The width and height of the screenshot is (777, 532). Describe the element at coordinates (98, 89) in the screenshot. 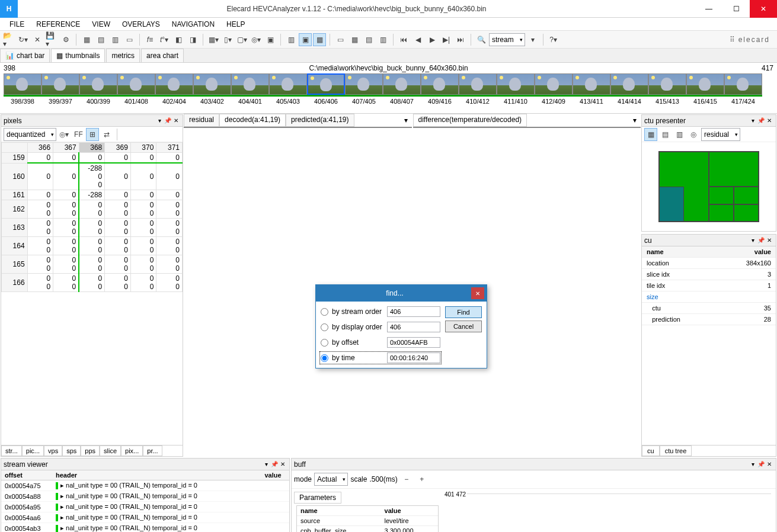

I see `thumbnail: 400/399` at that location.